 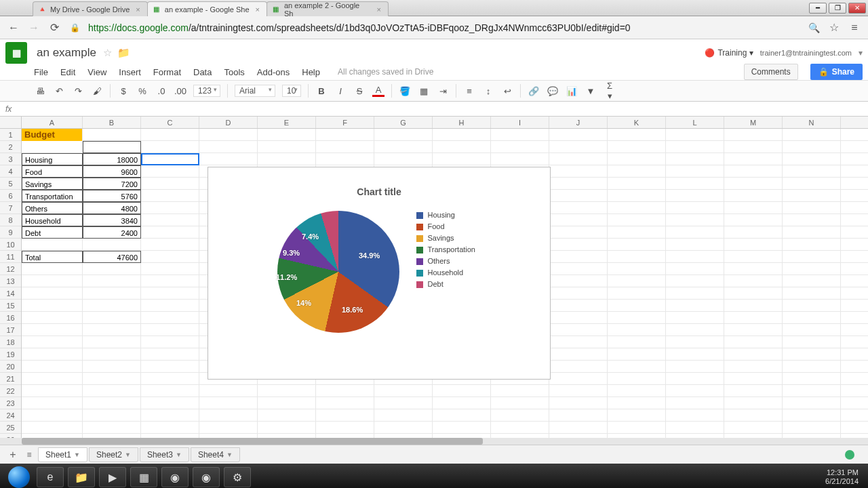 I want to click on sheet-tab-active: Sheet1 ▼, so click(x=62, y=455).